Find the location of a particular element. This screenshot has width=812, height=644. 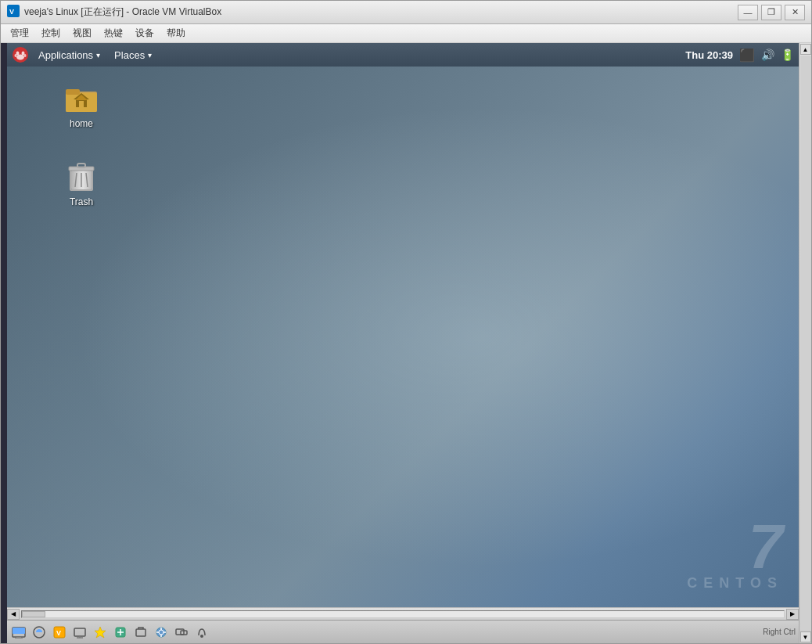

scrollbar-thumb is located at coordinates (34, 614).